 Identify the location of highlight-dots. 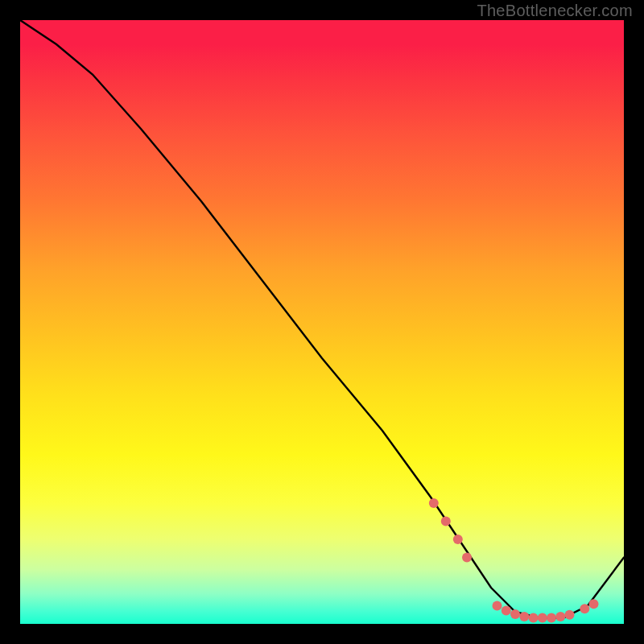
(514, 560).